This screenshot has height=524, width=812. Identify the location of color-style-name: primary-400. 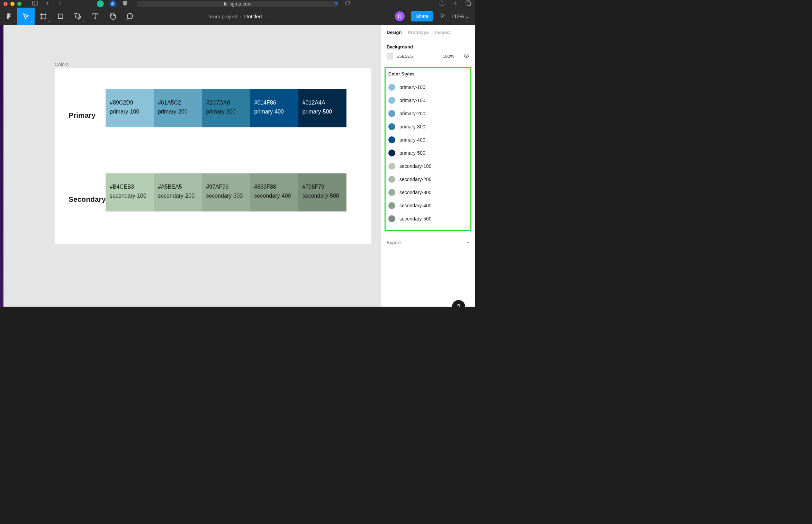
(413, 140).